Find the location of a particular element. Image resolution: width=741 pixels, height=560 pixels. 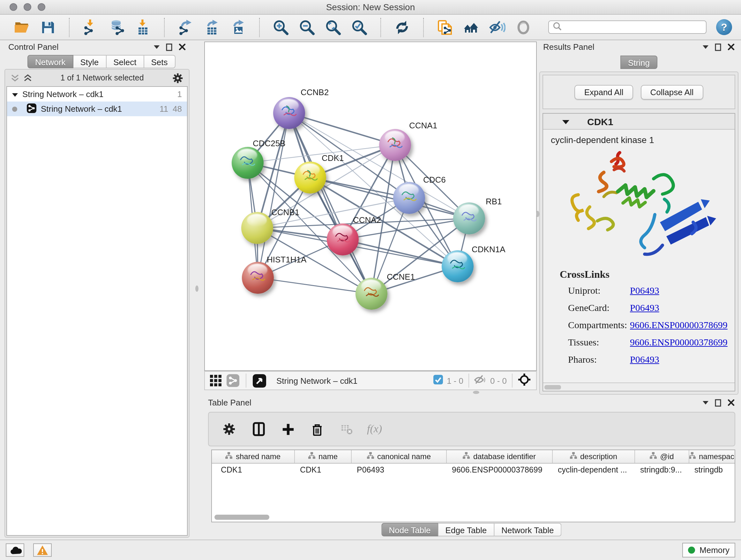

table-row: CDK1CDK1P064939606.ENSP00000378699cyclin… is located at coordinates (473, 470).